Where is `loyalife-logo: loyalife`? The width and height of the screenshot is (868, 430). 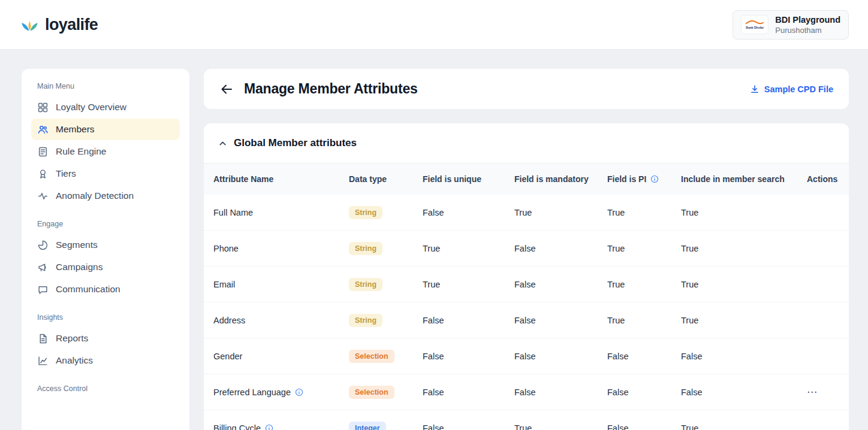 loyalife-logo: loyalife is located at coordinates (59, 25).